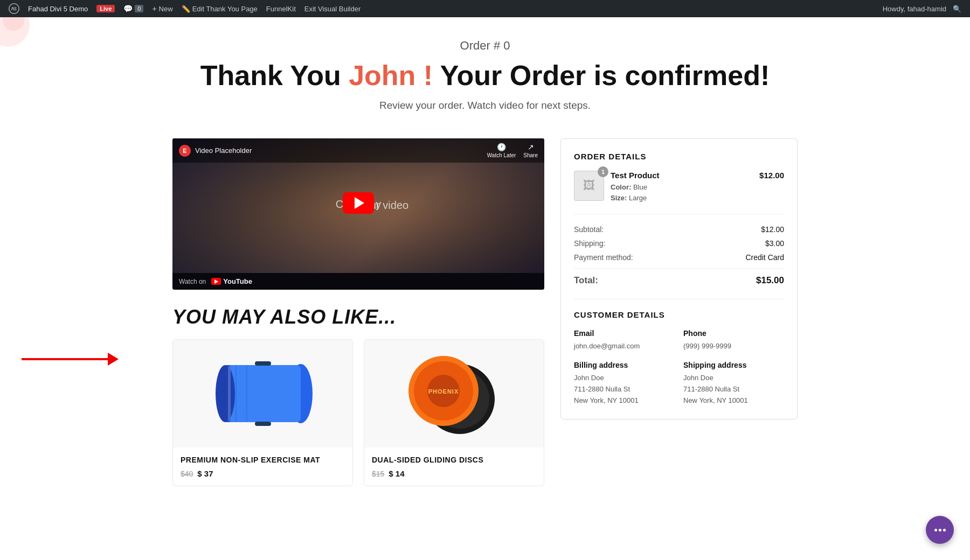 This screenshot has height=560, width=970. I want to click on exit-builder-button: Exit Visual Builder, so click(333, 9).